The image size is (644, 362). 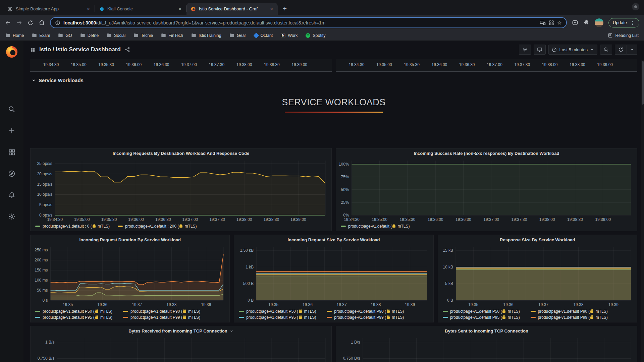 I want to click on dashboards-icon, so click(x=12, y=152).